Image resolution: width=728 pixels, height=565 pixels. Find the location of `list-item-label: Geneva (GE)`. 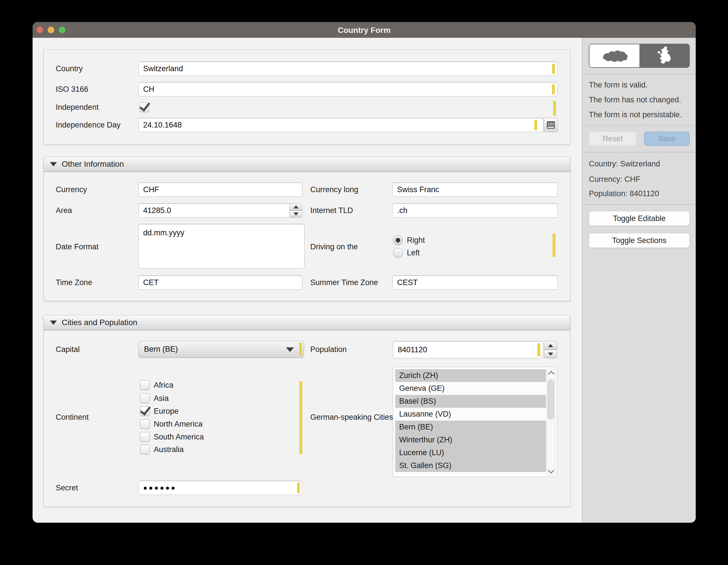

list-item-label: Geneva (GE) is located at coordinates (422, 388).